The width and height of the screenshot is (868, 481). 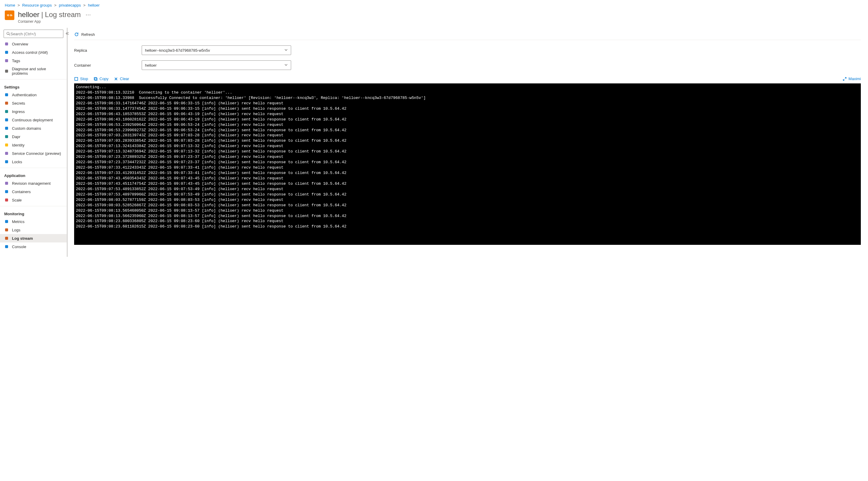 What do you see at coordinates (33, 95) in the screenshot?
I see `sidebar-item-auth: Authentication` at bounding box center [33, 95].